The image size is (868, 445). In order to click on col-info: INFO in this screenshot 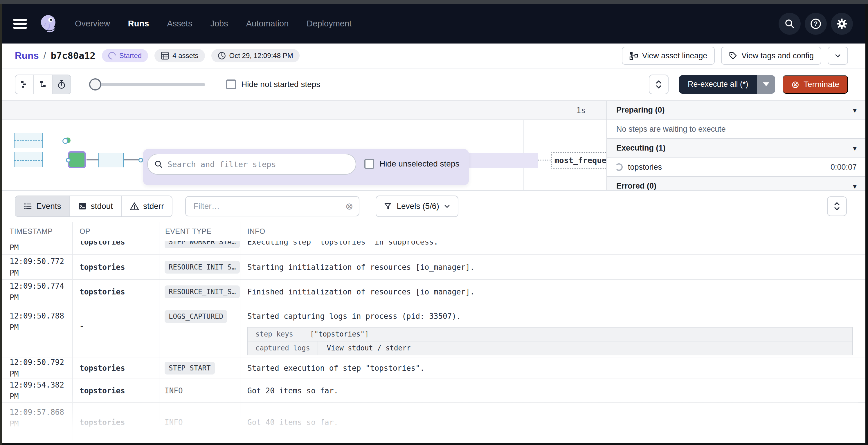, I will do `click(256, 232)`.